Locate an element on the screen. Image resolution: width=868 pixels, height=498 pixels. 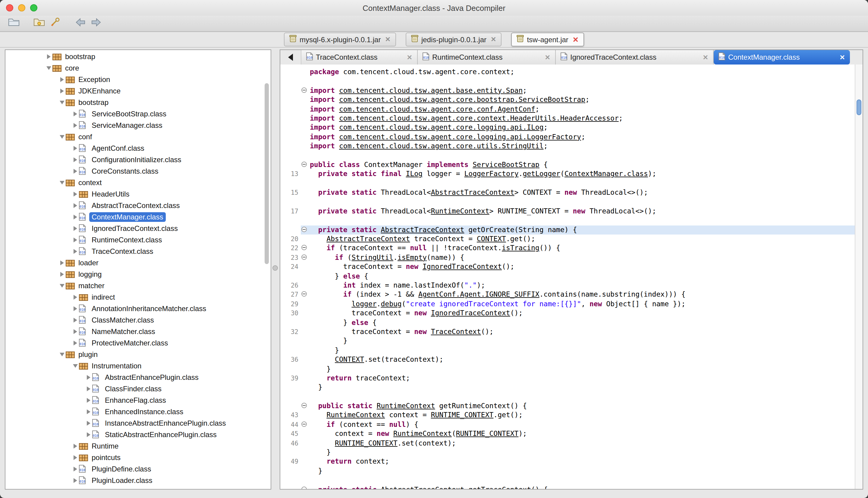
zoom-button is located at coordinates (34, 8).